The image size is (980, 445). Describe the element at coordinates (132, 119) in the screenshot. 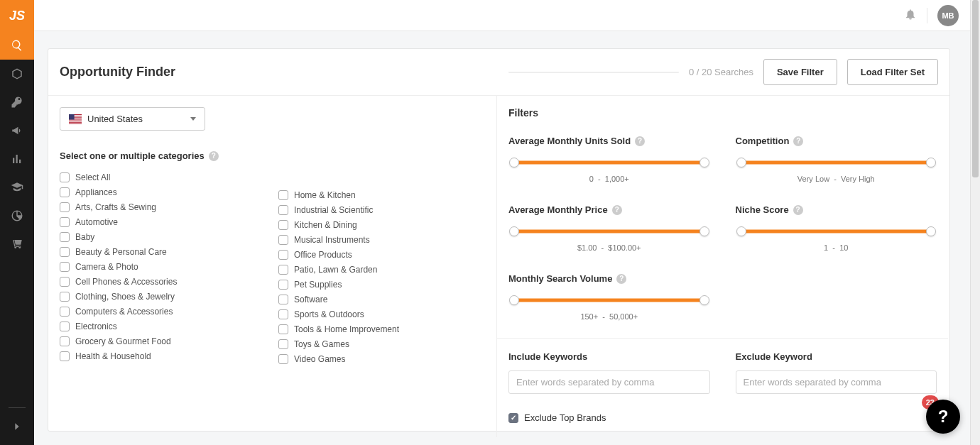

I see `country-select: United States` at that location.